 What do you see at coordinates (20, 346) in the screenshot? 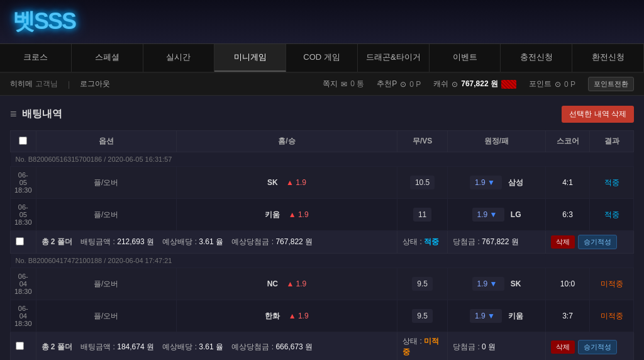
I see `summary-checkbox-2-input` at bounding box center [20, 346].